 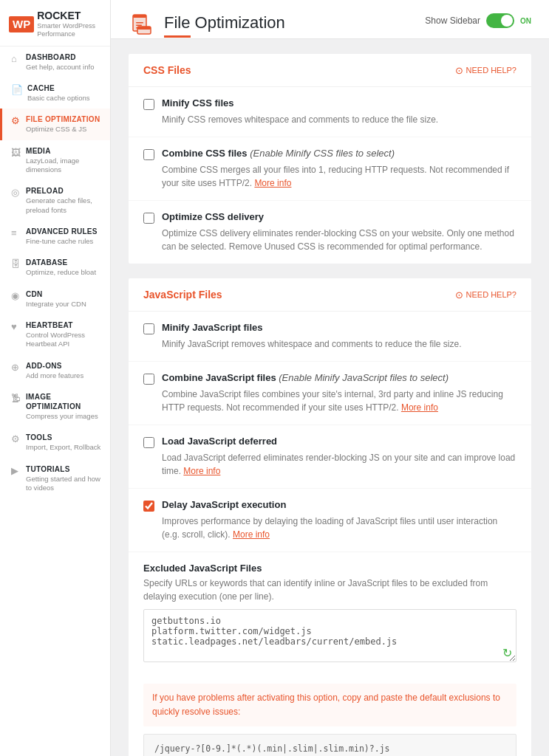 What do you see at coordinates (55, 335) in the screenshot?
I see `sidebar-item-heartbeat: ♥ HEARTBEAT Control WordPress Heartbeat …` at bounding box center [55, 335].